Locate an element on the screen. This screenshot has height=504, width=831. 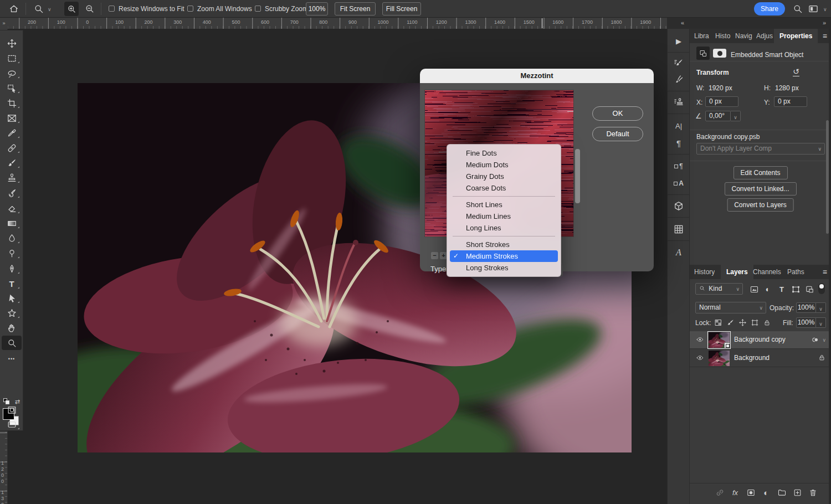
home-icon is located at coordinates (14, 9).